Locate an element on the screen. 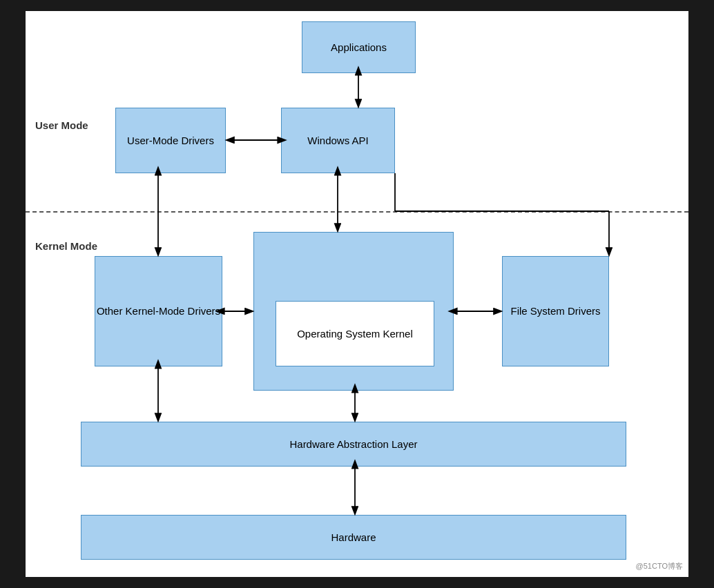  windows-api-box: Windows API is located at coordinates (338, 141).